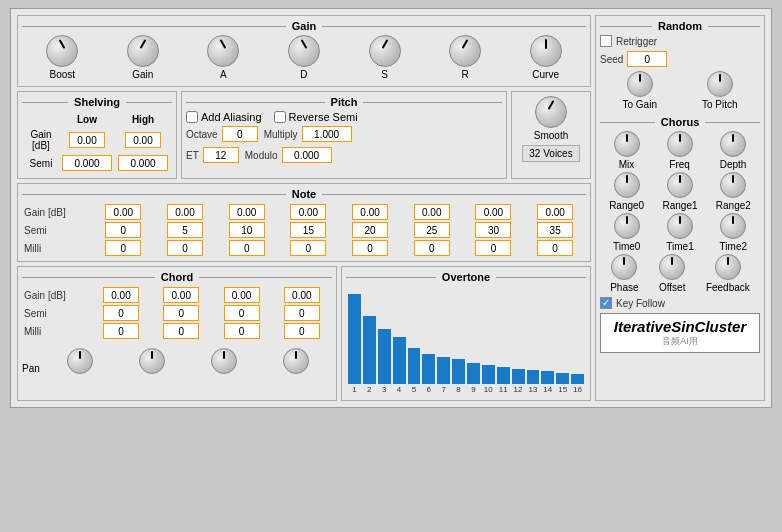  Describe the element at coordinates (733, 185) in the screenshot. I see `range2-knob` at that location.